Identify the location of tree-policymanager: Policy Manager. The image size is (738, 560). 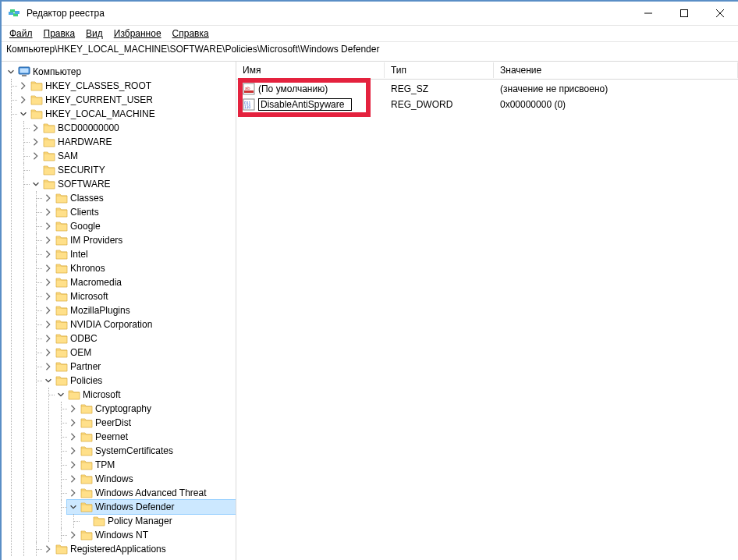
(158, 521).